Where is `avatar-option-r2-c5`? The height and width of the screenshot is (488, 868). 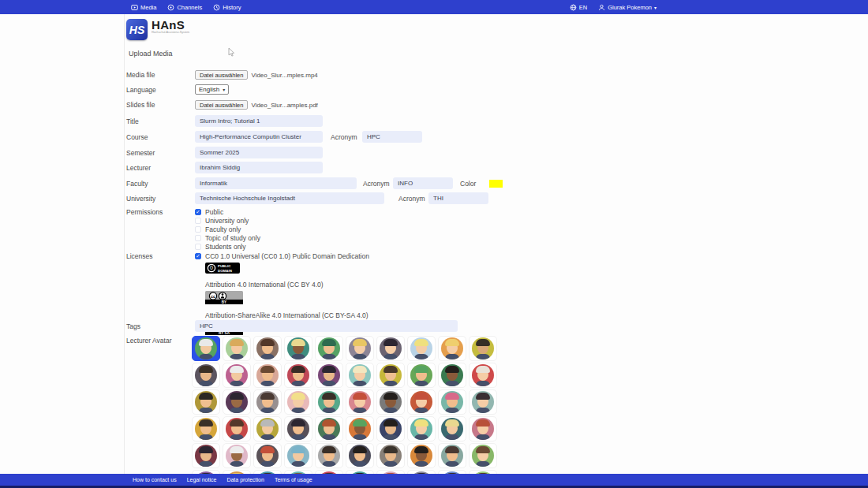
avatar-option-r2-c5 is located at coordinates (329, 375).